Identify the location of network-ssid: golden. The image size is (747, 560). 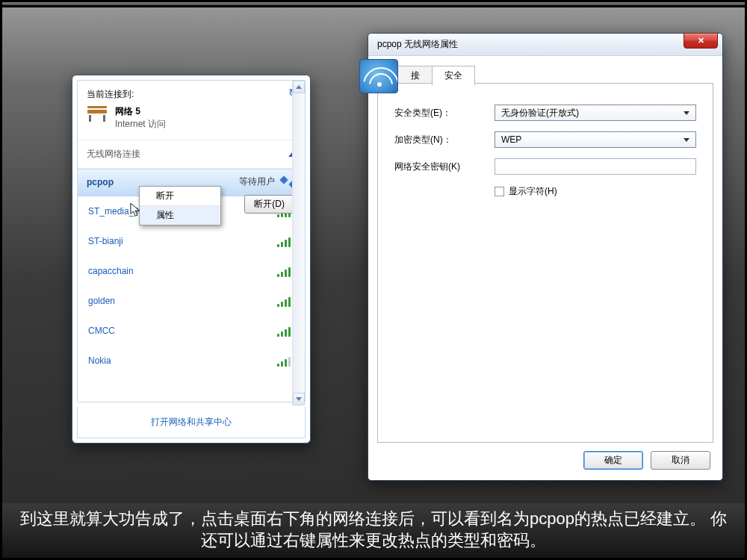
(102, 301).